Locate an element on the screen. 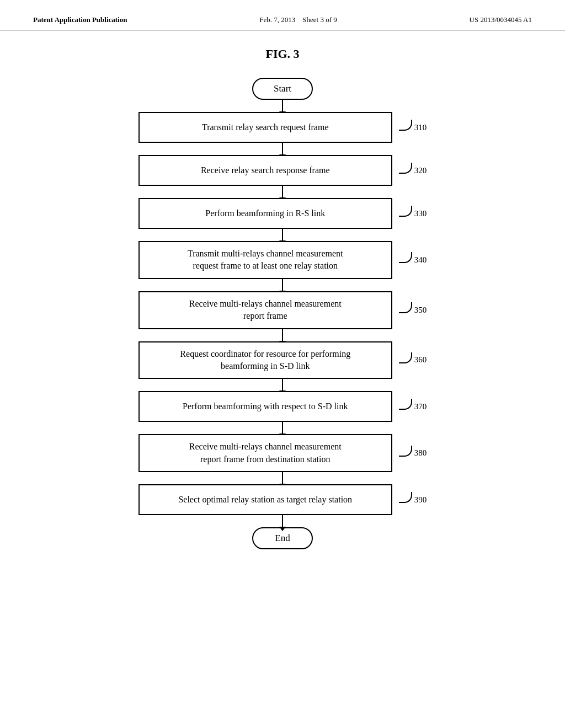  header-center: Feb. 7, 2013 Sheet 3 of 9 is located at coordinates (298, 20).